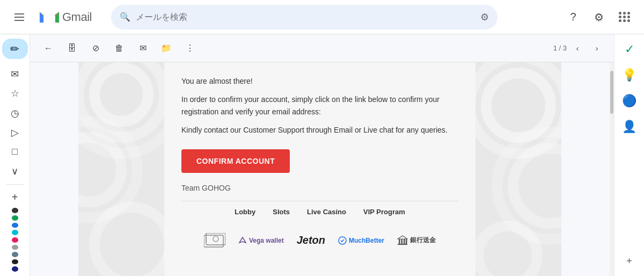  Describe the element at coordinates (573, 17) in the screenshot. I see `help-icon: ?` at that location.